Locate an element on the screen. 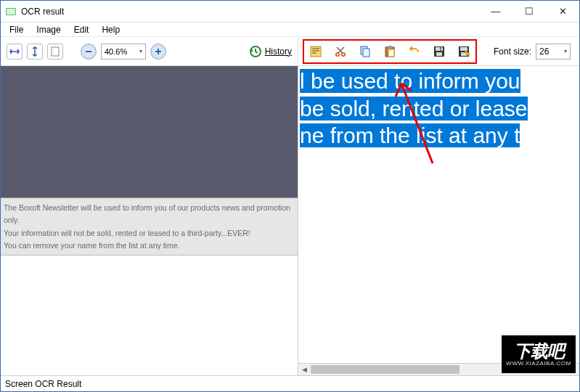 This screenshot has height=392, width=580. zoom-level-select: 40.6% ▾ is located at coordinates (123, 52).